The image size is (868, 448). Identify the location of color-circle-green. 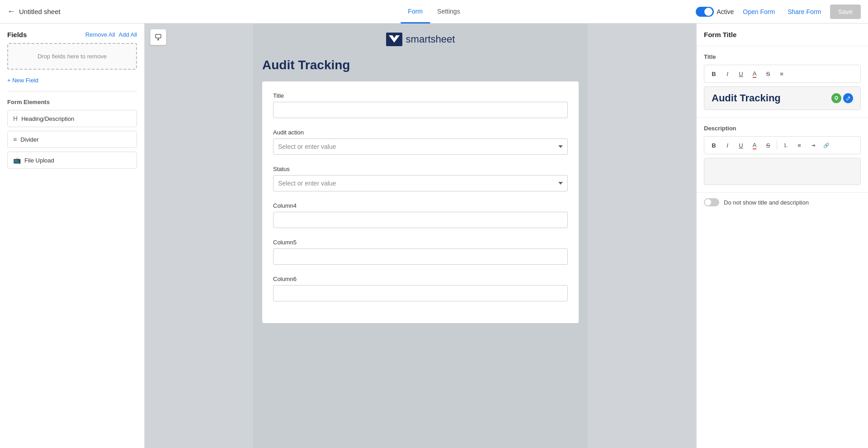
(836, 98).